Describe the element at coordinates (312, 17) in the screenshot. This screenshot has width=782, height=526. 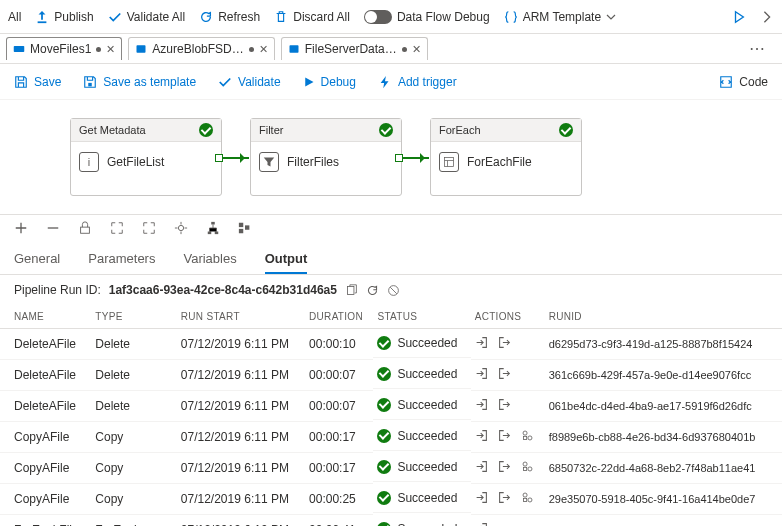
I see `discard-all-button: Discard All` at that location.